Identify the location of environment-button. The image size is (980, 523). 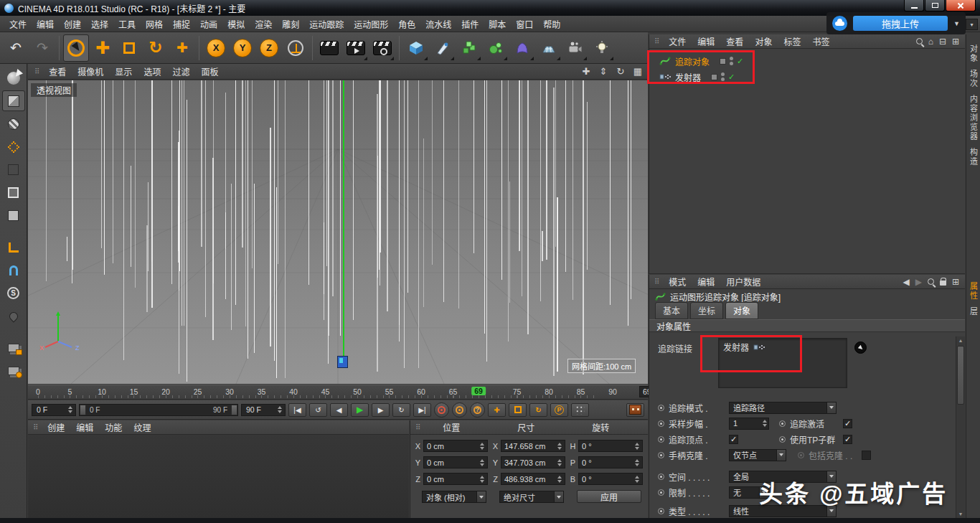
(549, 48).